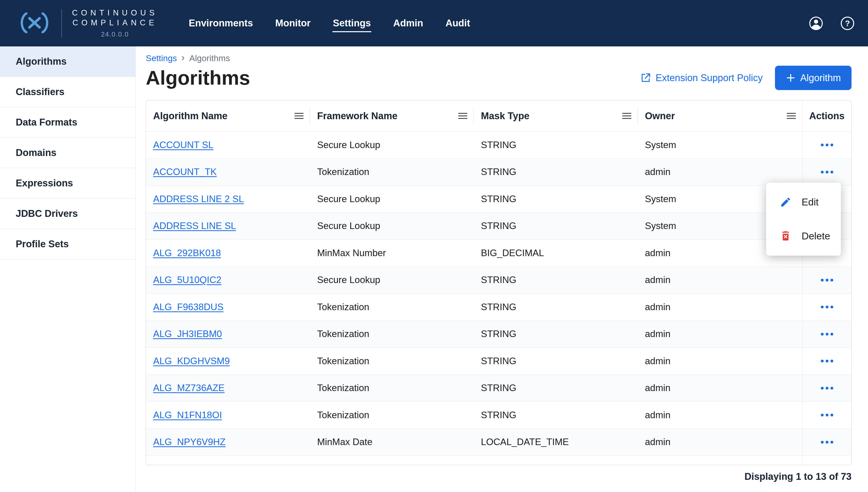 The image size is (868, 492). What do you see at coordinates (221, 23) in the screenshot?
I see `top-nav-item: Environments` at bounding box center [221, 23].